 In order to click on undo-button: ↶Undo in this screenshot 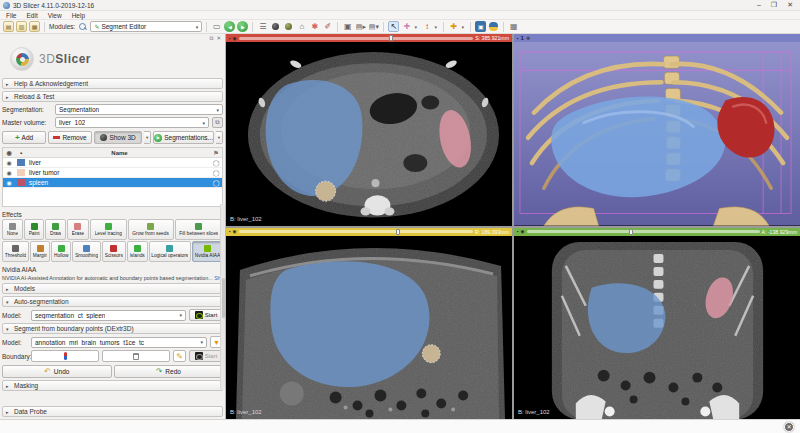, I will do `click(57, 372)`.